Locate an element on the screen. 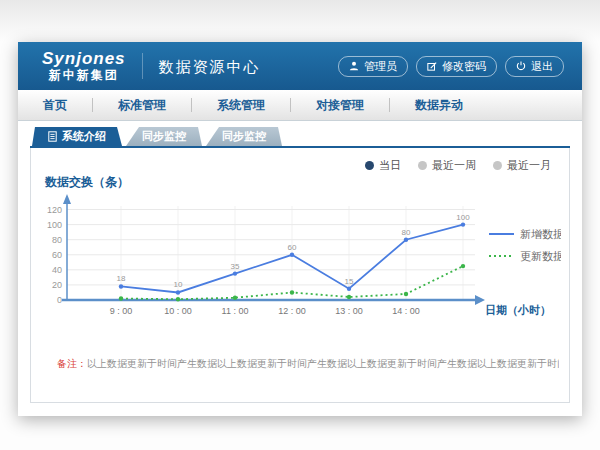 This screenshot has width=600, height=450. tab-system-intro: 系统介绍 is located at coordinates (77, 136).